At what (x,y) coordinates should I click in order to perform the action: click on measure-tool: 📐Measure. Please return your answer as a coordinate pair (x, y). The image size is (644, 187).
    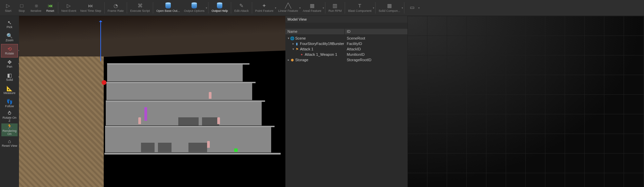
    Looking at the image, I should click on (9, 90).